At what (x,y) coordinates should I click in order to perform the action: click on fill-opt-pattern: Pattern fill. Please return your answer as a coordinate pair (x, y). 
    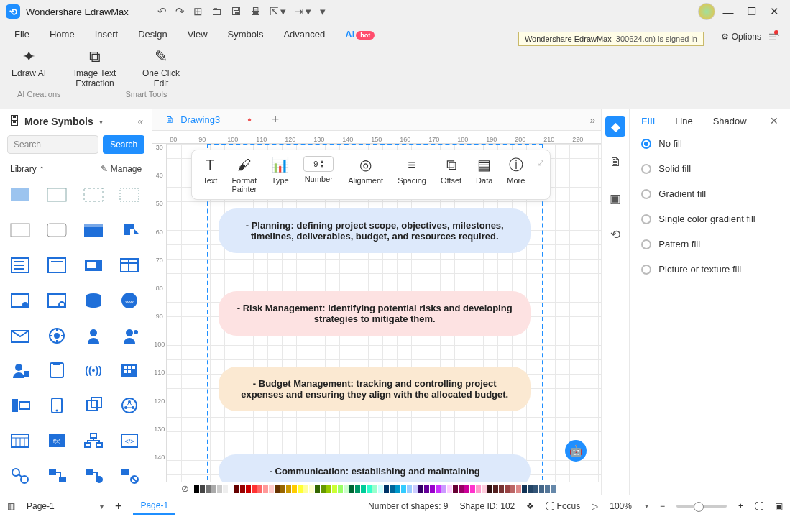
    Looking at the image, I should click on (710, 244).